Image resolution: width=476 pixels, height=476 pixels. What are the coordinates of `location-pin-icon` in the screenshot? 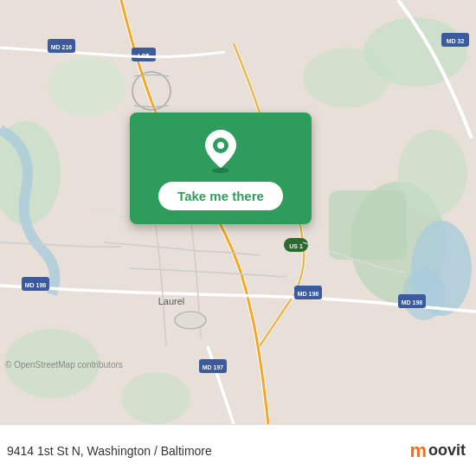 It's located at (221, 151).